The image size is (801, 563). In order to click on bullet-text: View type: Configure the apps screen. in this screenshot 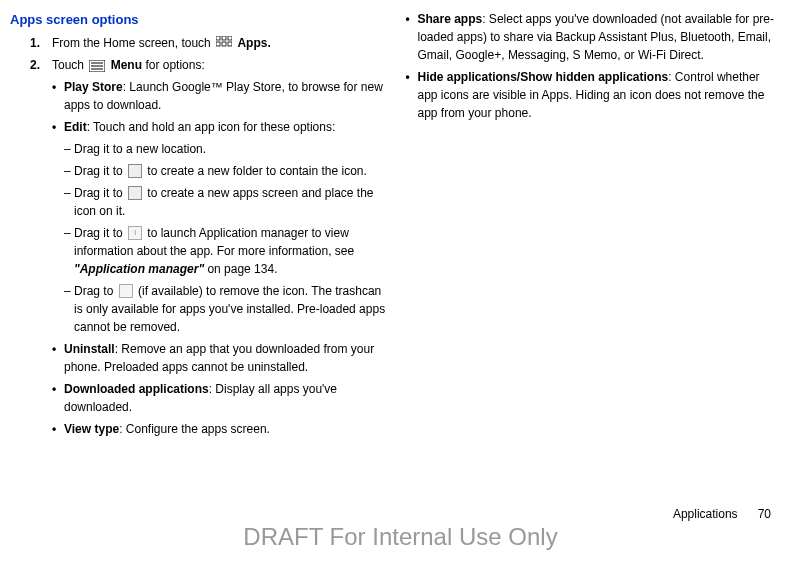, I will do `click(225, 429)`.